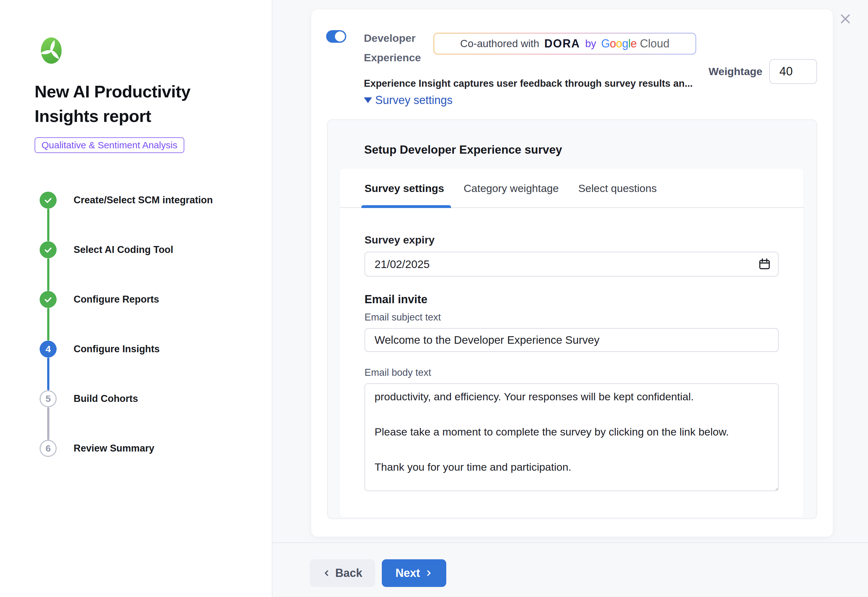 This screenshot has height=597, width=868. What do you see at coordinates (765, 264) in the screenshot?
I see `calendar-icon` at bounding box center [765, 264].